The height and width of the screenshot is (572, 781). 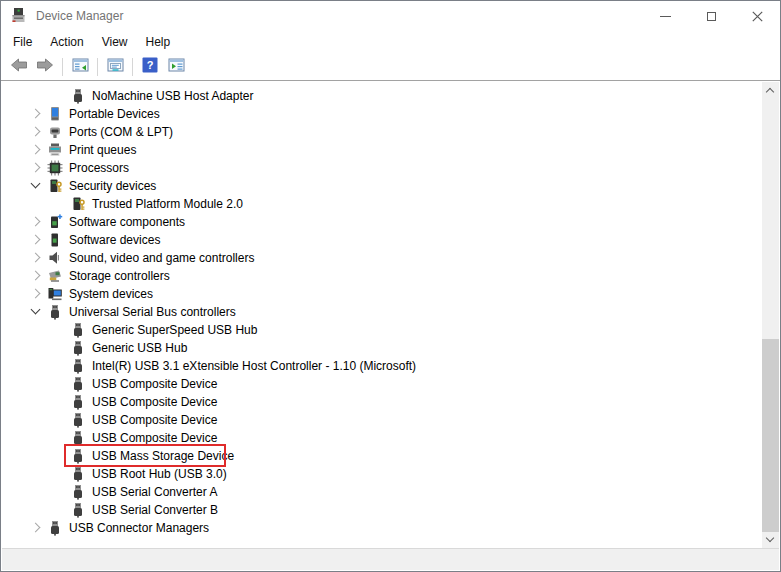 I want to click on tree-item: Processors, so click(x=390, y=168).